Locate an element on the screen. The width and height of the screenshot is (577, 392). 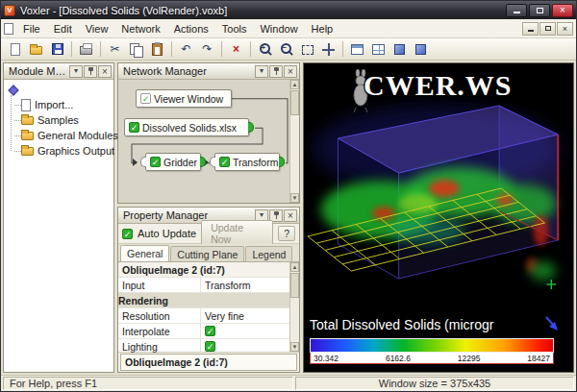
module-manager-header: Module Manager is located at coordinates (59, 71).